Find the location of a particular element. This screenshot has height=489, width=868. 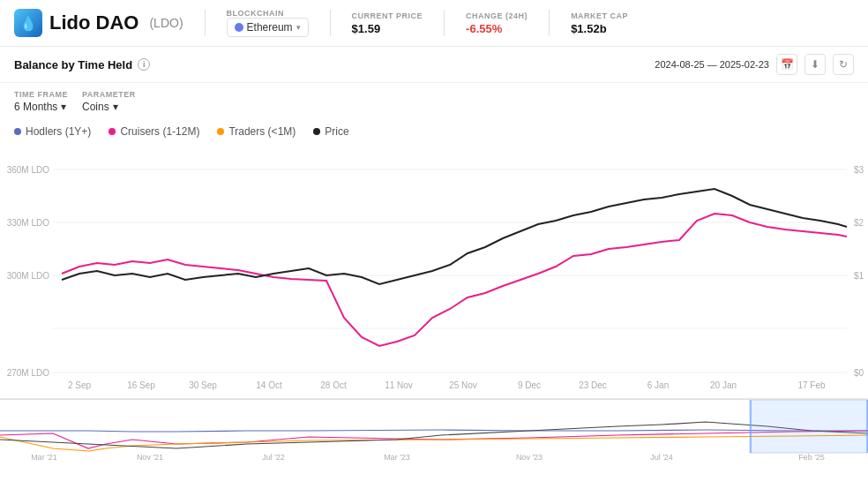

legend-price: Price is located at coordinates (331, 132).